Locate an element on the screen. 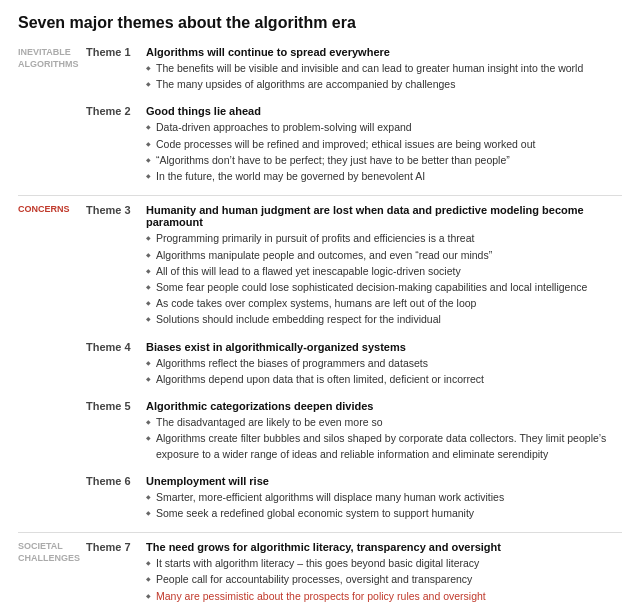 The width and height of the screenshot is (640, 616). list-item: People call for accountability processes… is located at coordinates (384, 580).